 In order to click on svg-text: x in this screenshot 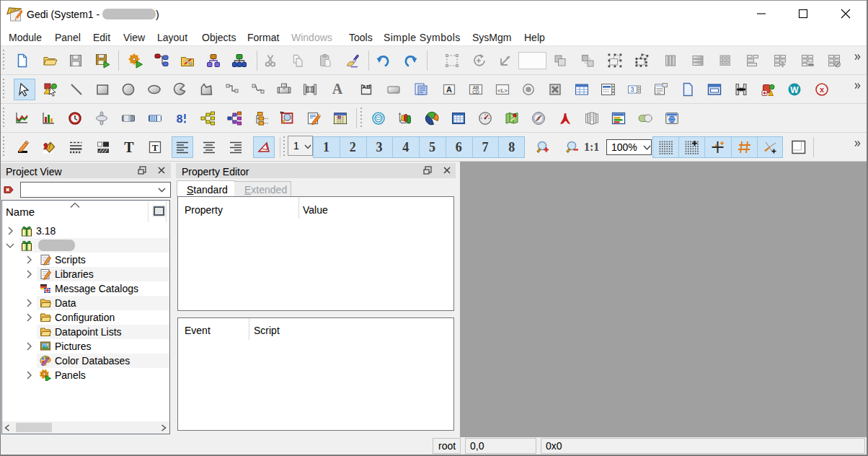, I will do `click(822, 89)`.